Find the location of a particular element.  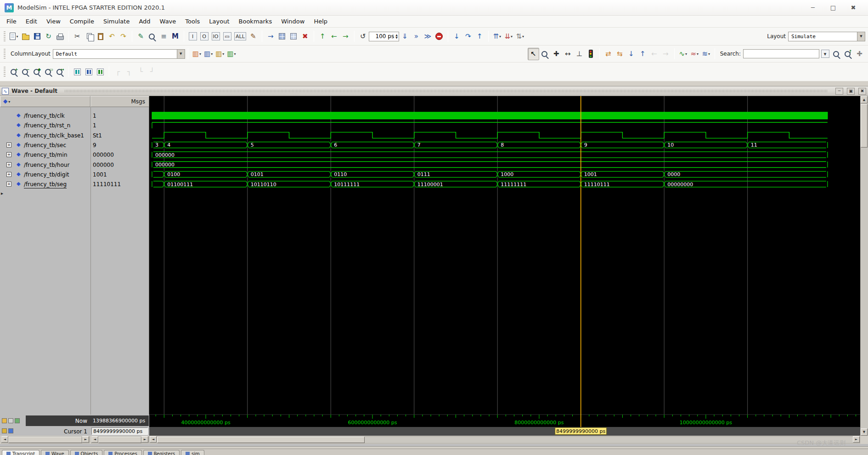

cut-button: ✂ is located at coordinates (77, 37).